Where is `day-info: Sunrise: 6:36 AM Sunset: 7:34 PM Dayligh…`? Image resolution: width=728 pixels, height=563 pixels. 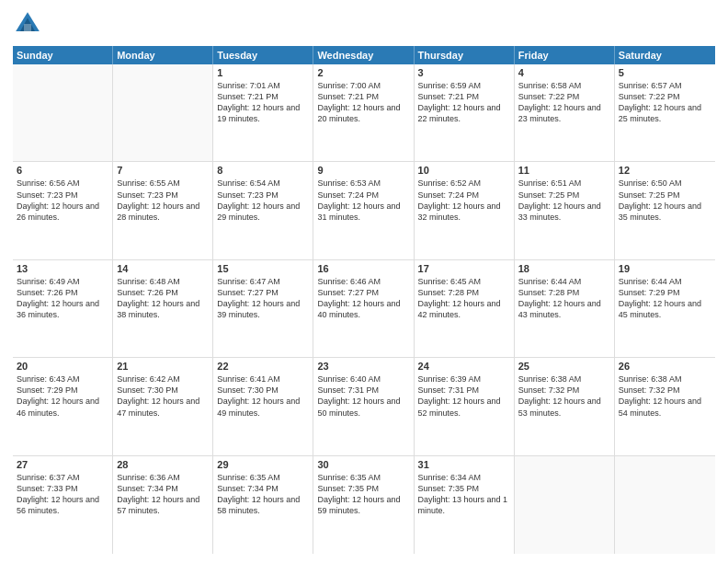
day-info: Sunrise: 6:36 AM Sunset: 7:34 PM Dayligh… is located at coordinates (163, 495).